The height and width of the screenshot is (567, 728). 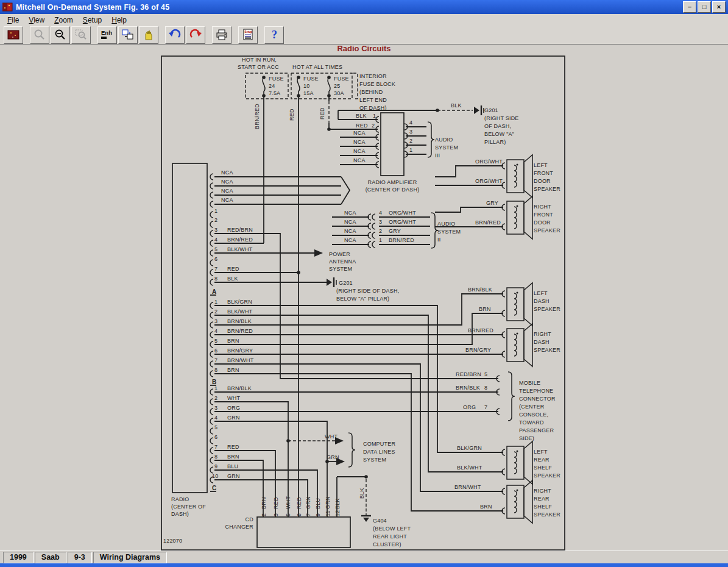 What do you see at coordinates (542, 301) in the screenshot?
I see `diagram-label: DASH` at bounding box center [542, 301].